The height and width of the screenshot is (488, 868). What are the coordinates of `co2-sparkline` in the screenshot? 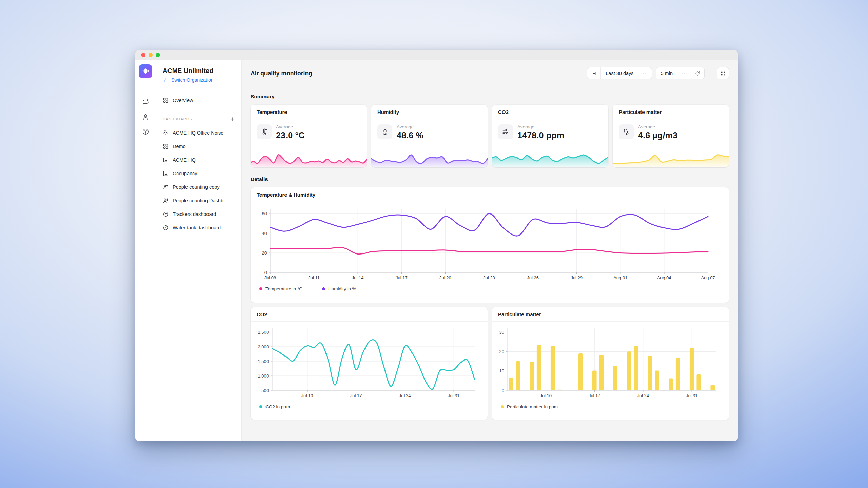 It's located at (550, 160).